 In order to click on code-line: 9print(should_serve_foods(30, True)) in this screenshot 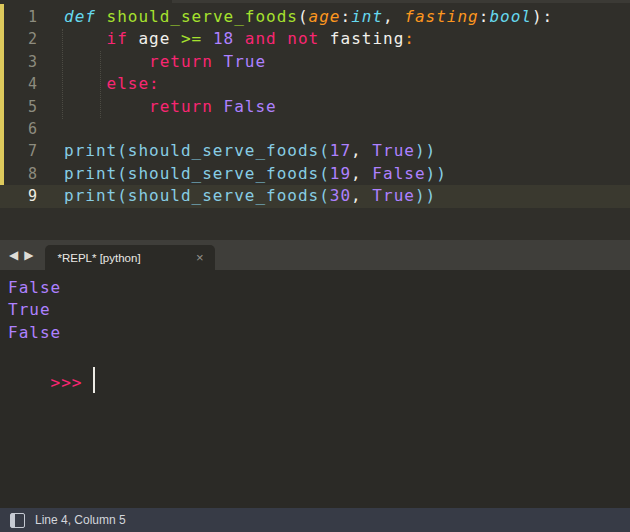, I will do `click(315, 196)`.